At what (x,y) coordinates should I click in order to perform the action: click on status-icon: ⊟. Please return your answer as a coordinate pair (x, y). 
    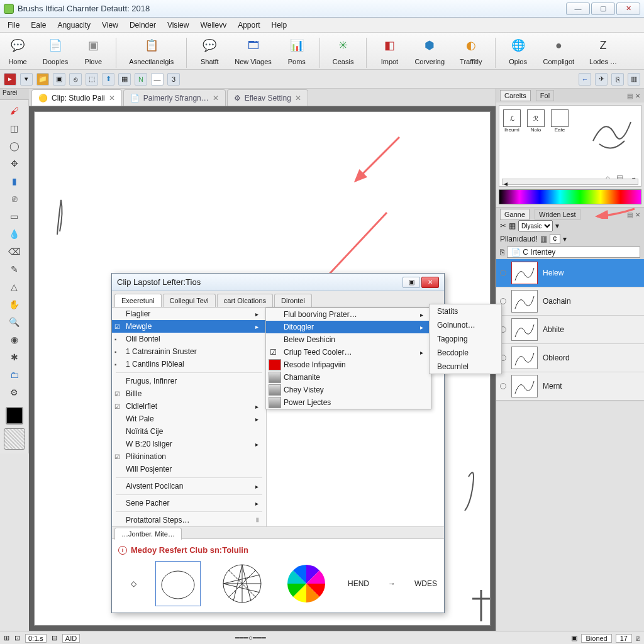
    Looking at the image, I should click on (54, 638).